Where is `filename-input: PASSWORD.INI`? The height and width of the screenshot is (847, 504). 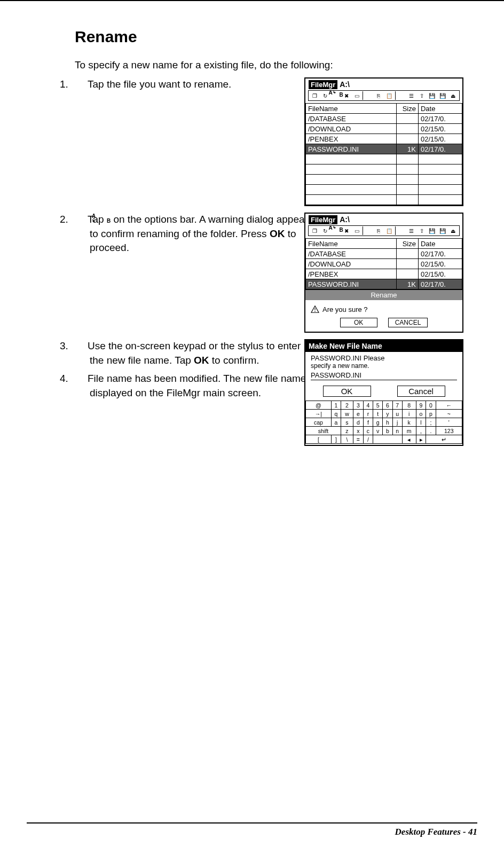
filename-input: PASSWORD.INI is located at coordinates (384, 376).